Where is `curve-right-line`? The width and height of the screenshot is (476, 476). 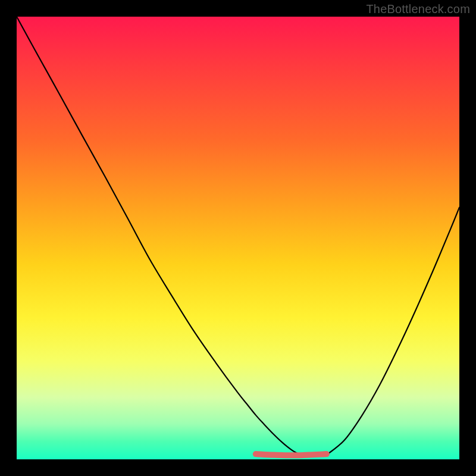 curve-right-line is located at coordinates (393, 331).